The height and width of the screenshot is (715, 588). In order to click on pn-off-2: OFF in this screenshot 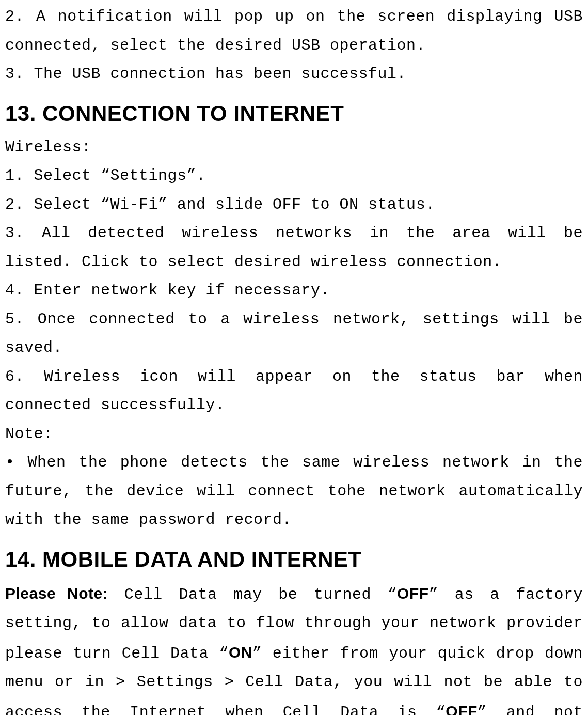, I will do `click(462, 709)`.